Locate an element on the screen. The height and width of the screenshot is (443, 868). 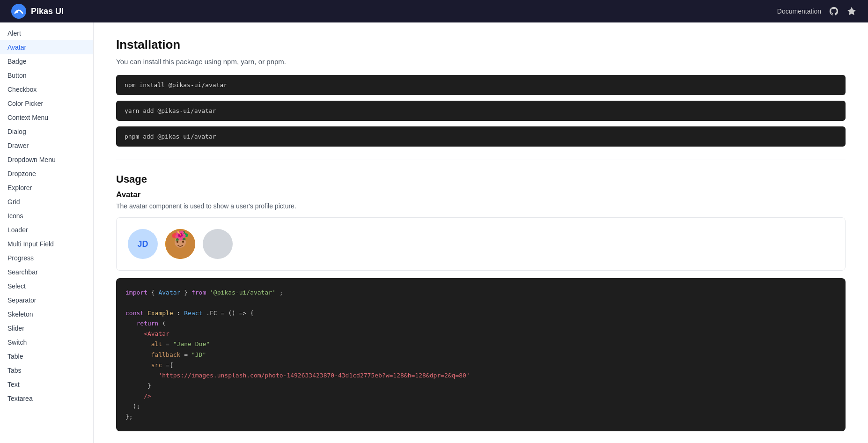
npm-command-text: npm install @pikas-ui/avatar is located at coordinates (176, 85).